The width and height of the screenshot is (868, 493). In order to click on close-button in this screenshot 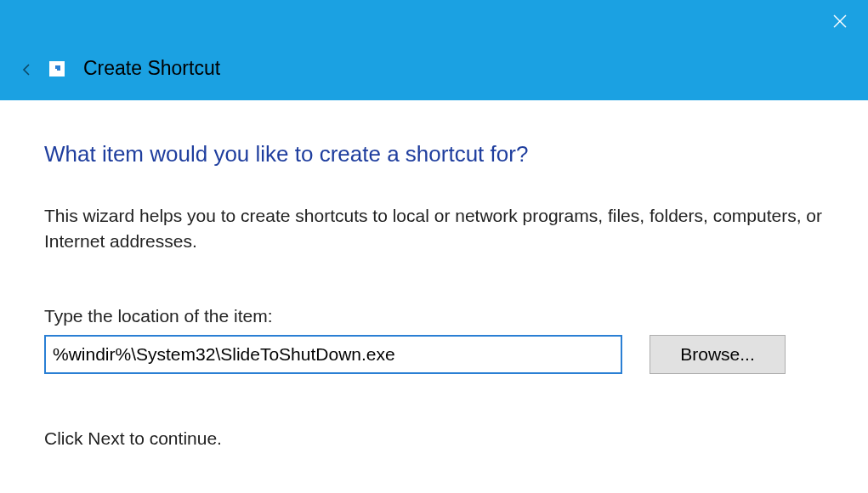, I will do `click(840, 21)`.